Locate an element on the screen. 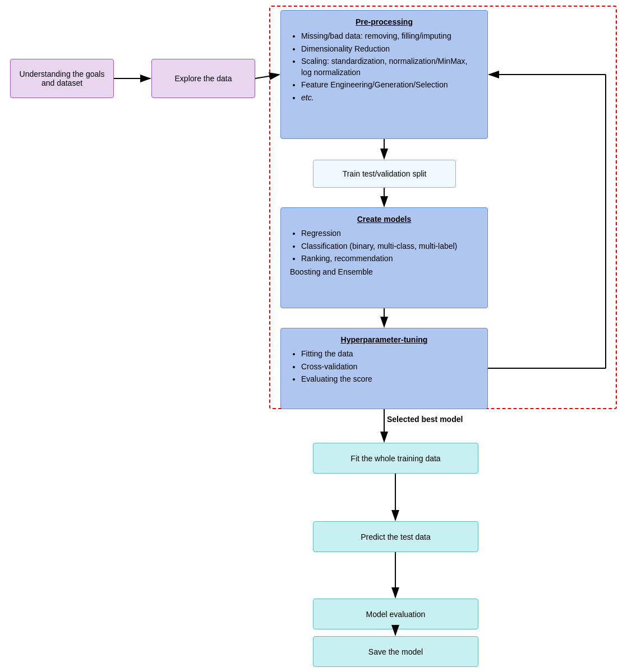  hyperparameter-title: Hyperparameter-tuning is located at coordinates (384, 340).